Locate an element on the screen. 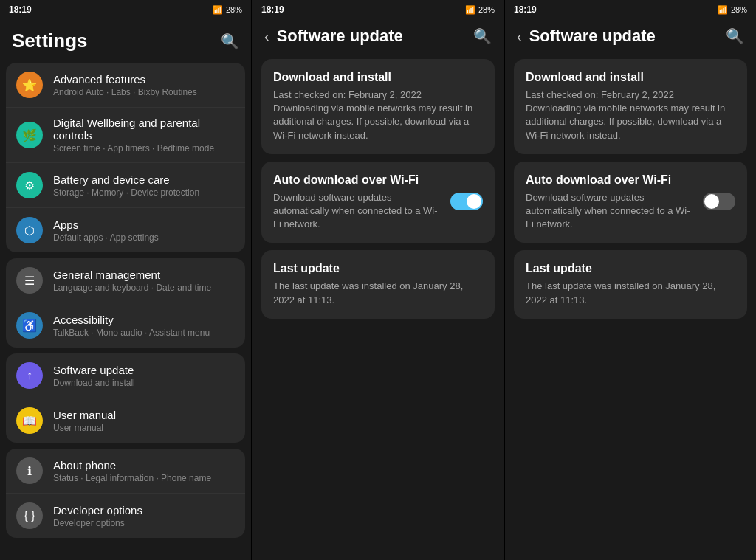 Image resolution: width=756 pixels, height=560 pixels. software-update-icon: ↑ is located at coordinates (30, 376).